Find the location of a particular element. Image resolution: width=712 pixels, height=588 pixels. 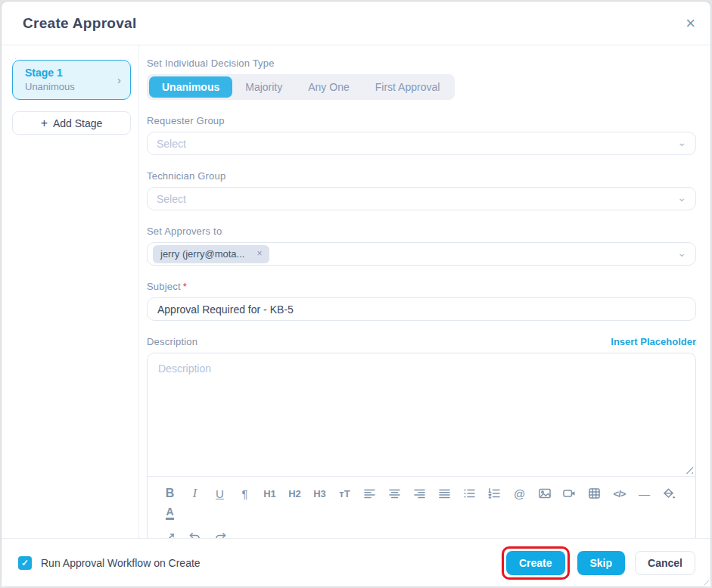

decision-type-label: Set Individual Decision Type is located at coordinates (421, 64).